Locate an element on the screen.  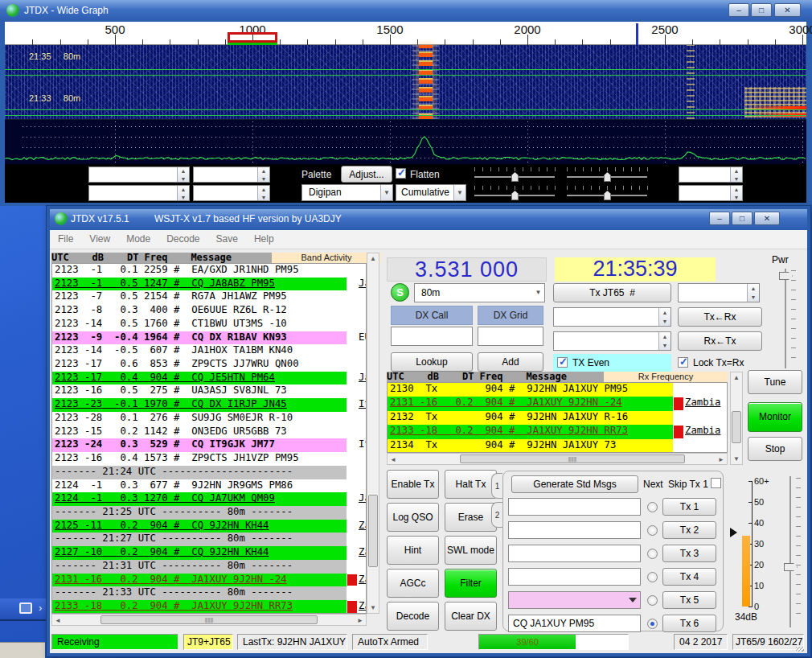
tune-button: Tune is located at coordinates (775, 382).